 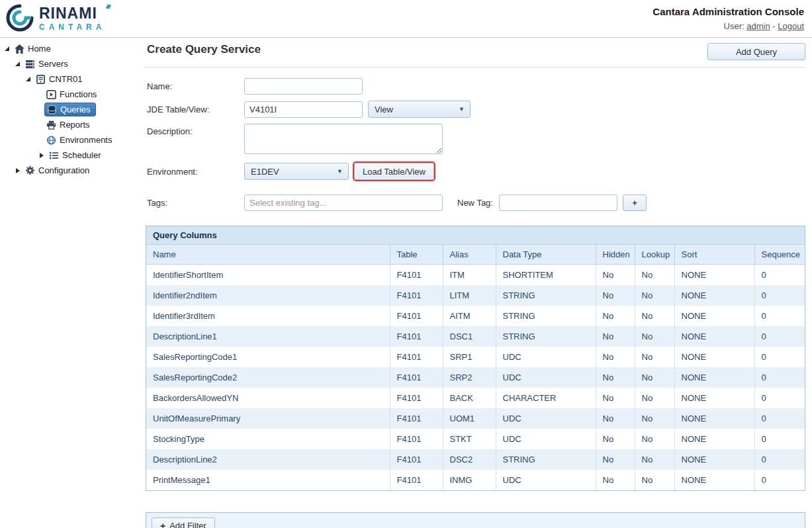 What do you see at coordinates (475, 255) in the screenshot?
I see `query-columns-header-row: NameTableAliasData TypeHiddenLookupSortS…` at bounding box center [475, 255].